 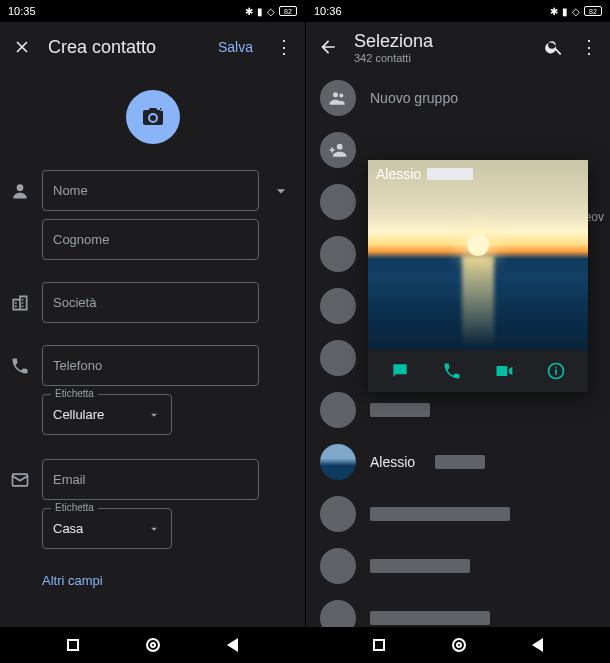 I want to click on person-icon, so click(x=20, y=191).